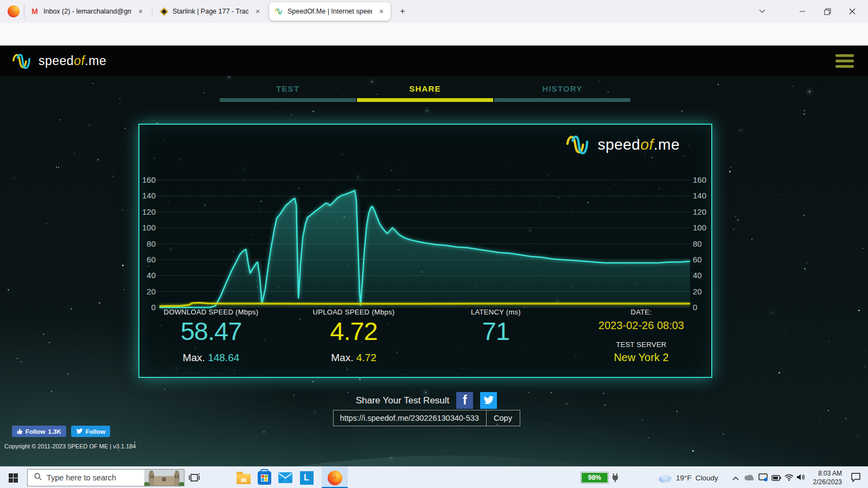  Describe the element at coordinates (210, 11) in the screenshot. I see `tab-starlink: Starlink | Page 177 - TractorByNe ×` at that location.